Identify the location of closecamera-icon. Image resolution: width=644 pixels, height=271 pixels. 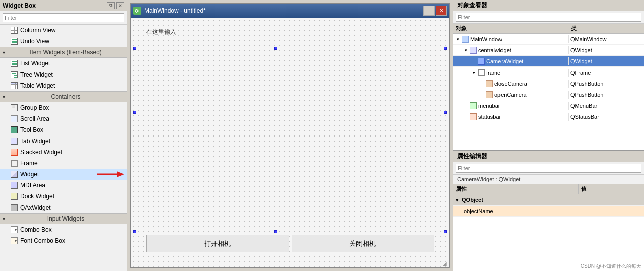
(489, 84).